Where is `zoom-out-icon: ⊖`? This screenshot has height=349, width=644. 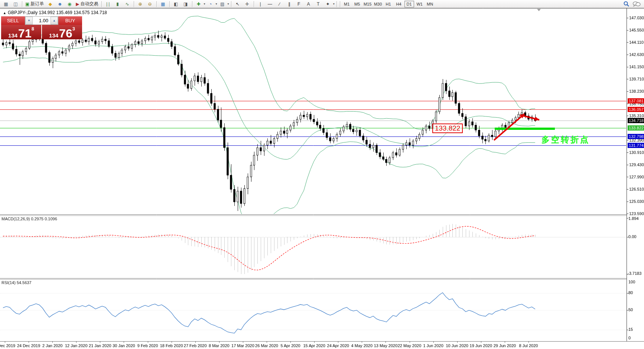
zoom-out-icon: ⊖ is located at coordinates (150, 4).